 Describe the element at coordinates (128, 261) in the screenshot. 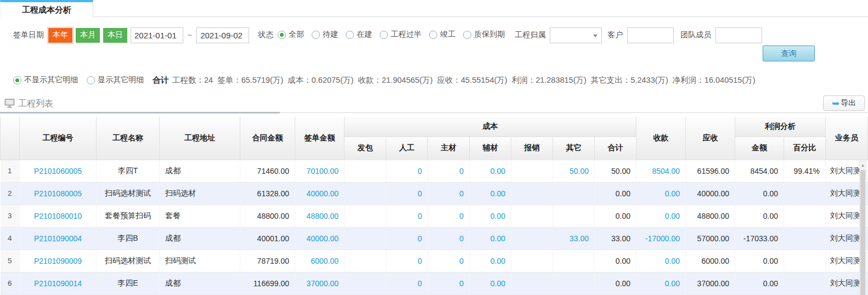

I see `cell-name: 扫码选材测试` at that location.